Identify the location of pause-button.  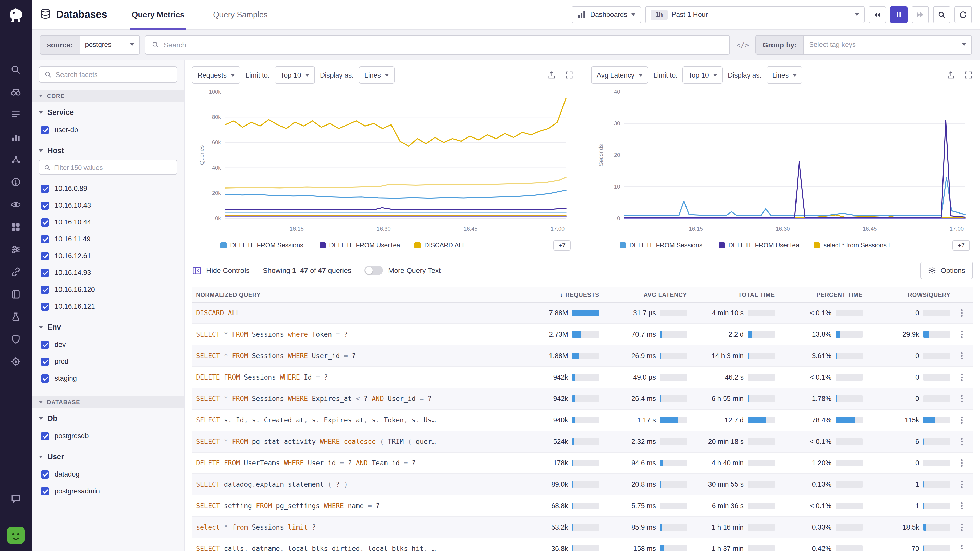
(899, 14).